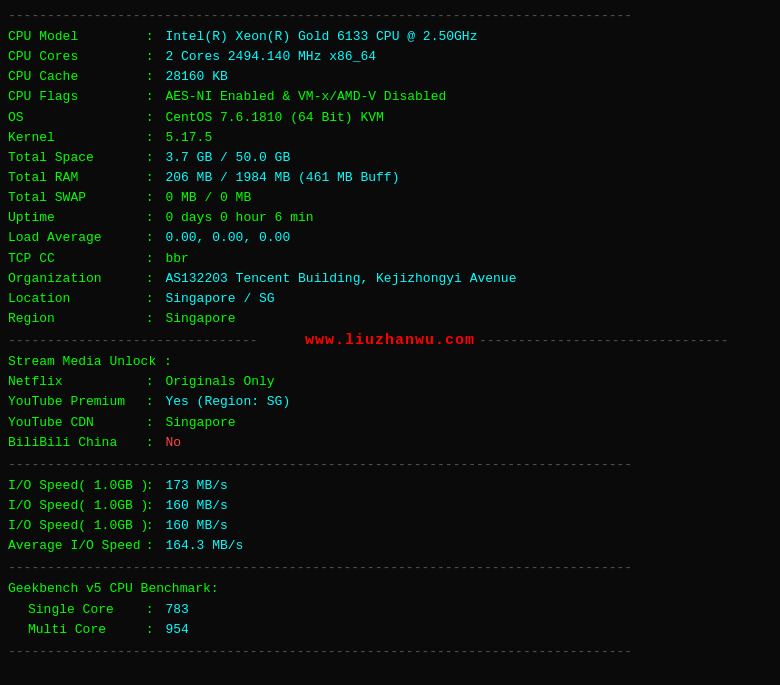 The width and height of the screenshot is (780, 685). I want to click on org-value: AS132203 Tencent Building, Kejizhongyi A…, so click(340, 279).